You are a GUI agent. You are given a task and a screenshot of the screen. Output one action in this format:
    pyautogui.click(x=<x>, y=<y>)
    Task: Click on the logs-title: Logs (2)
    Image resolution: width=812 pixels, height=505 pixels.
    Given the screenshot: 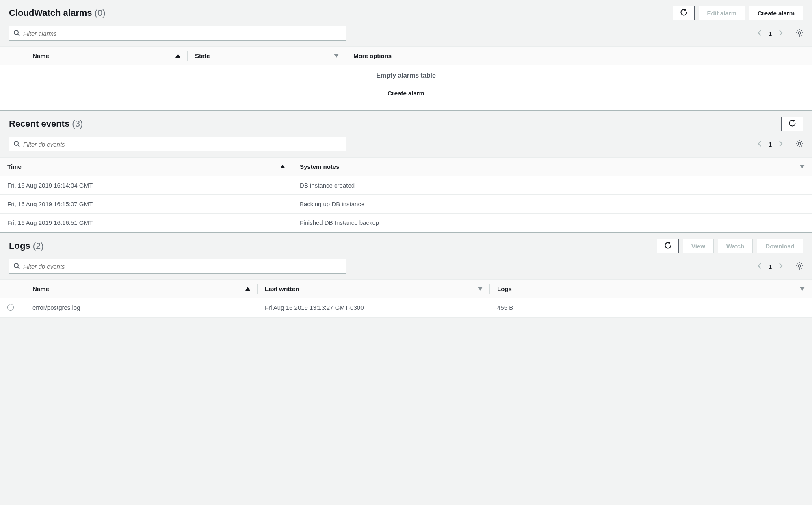 What is the action you would take?
    pyautogui.click(x=26, y=246)
    